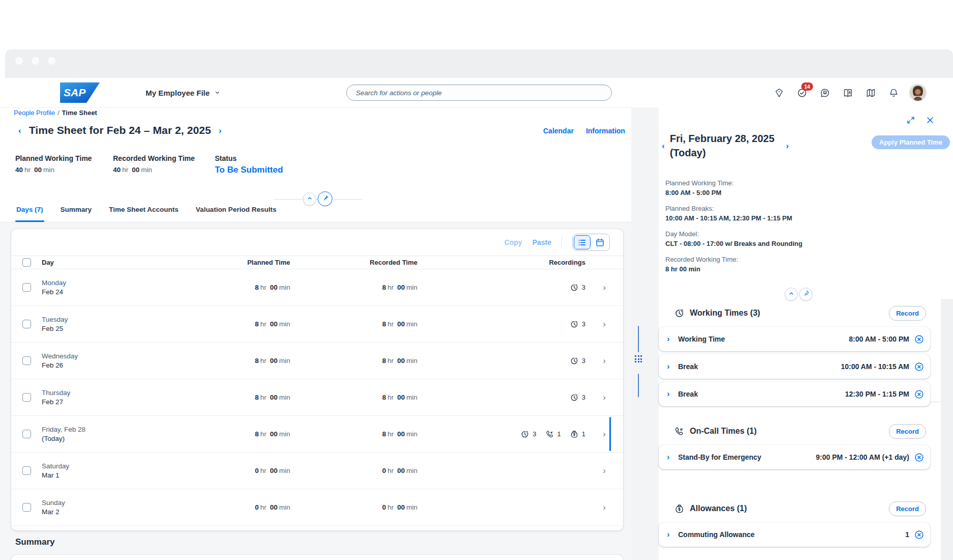  I want to click on paste-button: Paste, so click(542, 242).